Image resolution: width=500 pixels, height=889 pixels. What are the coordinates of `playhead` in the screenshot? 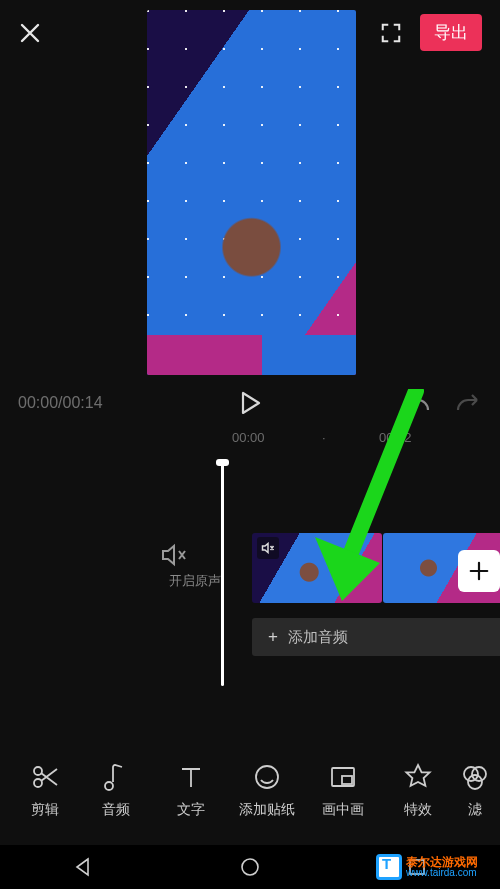 It's located at (222, 574).